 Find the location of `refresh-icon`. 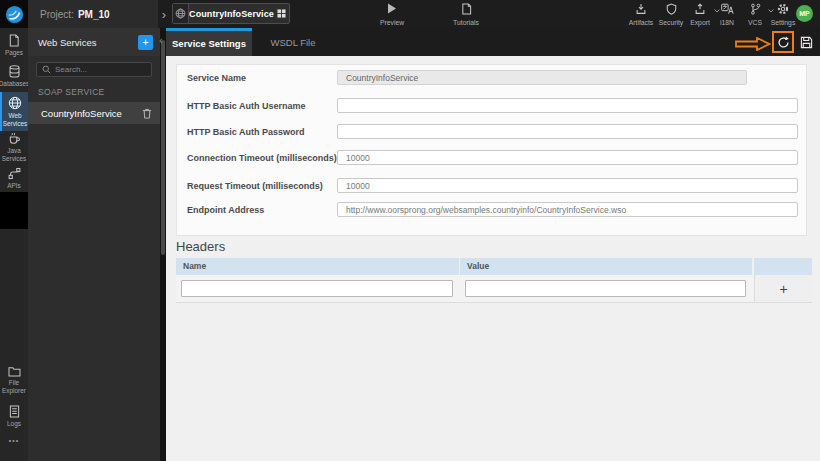

refresh-icon is located at coordinates (784, 42).